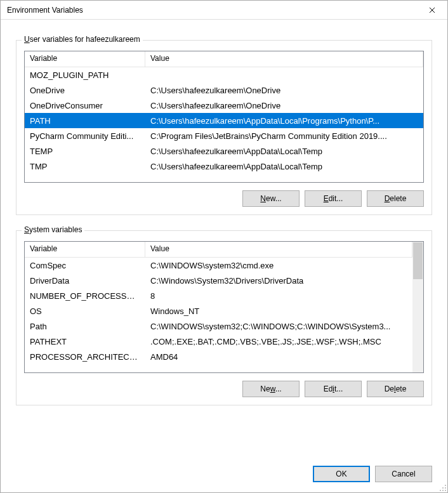 This screenshot has height=493, width=448. I want to click on cell-variable: OneDriveConsumer, so click(85, 105).